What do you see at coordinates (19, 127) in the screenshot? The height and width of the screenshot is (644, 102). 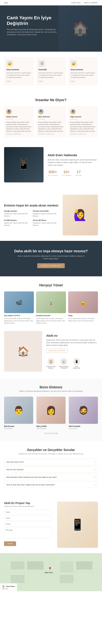 I see `testimonial-text-0: Proin sed libero mam dolor sit Sed fauci…` at bounding box center [19, 127].